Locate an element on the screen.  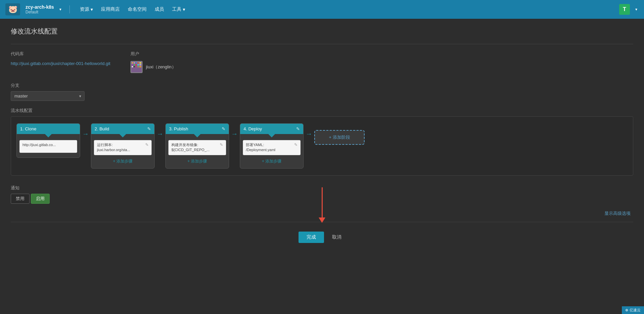
user-name: jiuxi（zenglin） is located at coordinates (161, 67).